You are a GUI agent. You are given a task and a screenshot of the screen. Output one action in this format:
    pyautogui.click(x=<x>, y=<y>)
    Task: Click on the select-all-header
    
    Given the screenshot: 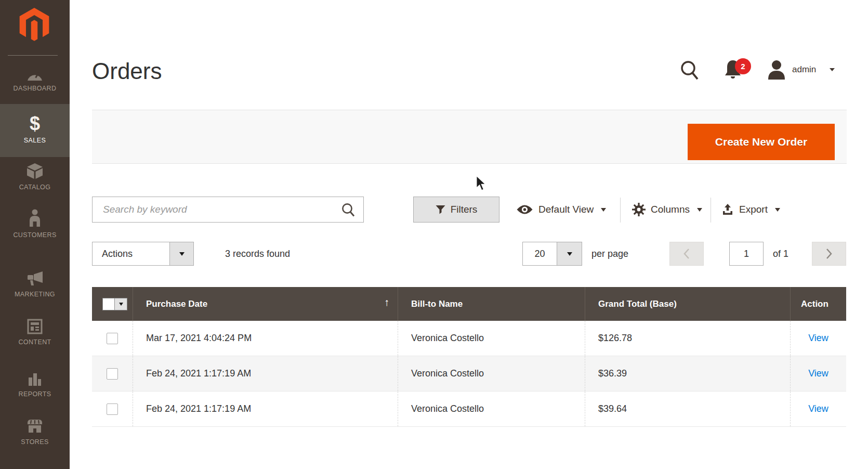 What is the action you would take?
    pyautogui.click(x=112, y=304)
    